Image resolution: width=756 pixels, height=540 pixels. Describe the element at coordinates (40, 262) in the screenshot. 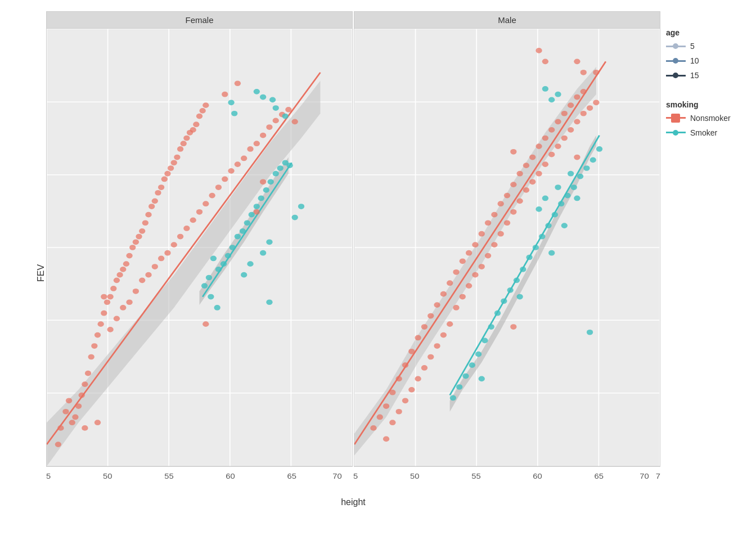

I see `y-axis-label: FEV` at that location.